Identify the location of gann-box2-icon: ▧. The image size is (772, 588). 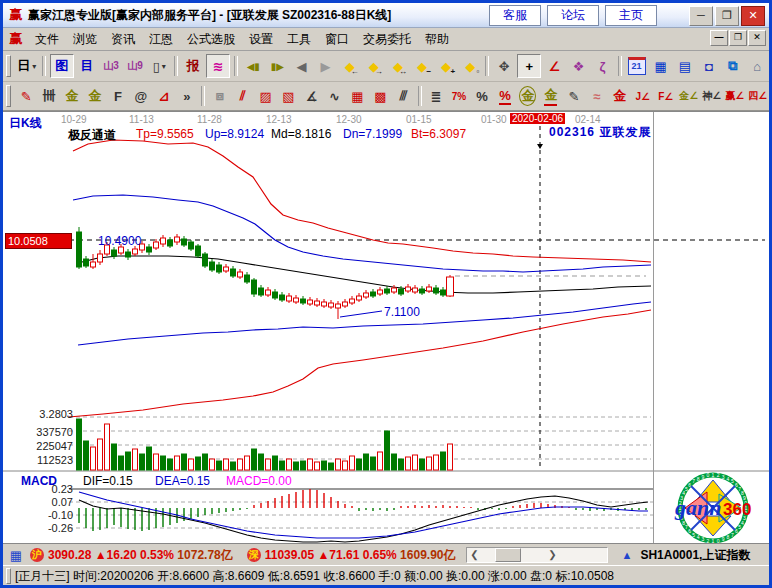
(288, 96).